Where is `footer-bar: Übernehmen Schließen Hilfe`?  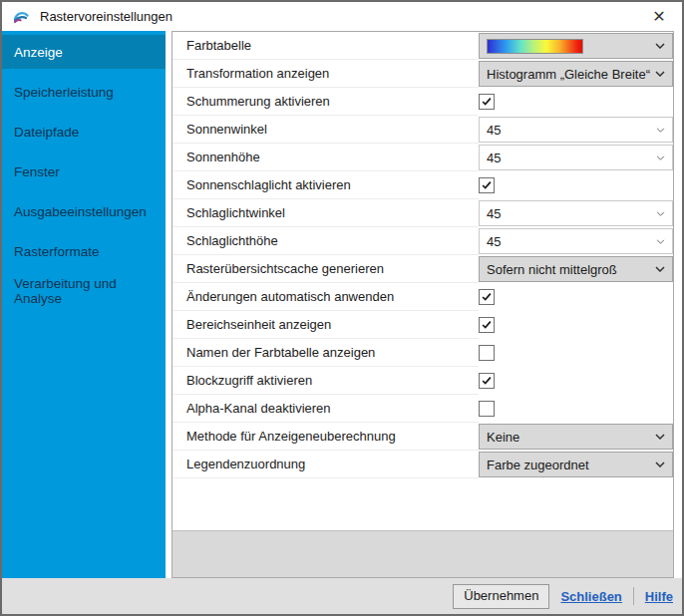 footer-bar: Übernehmen Schließen Hilfe is located at coordinates (342, 596).